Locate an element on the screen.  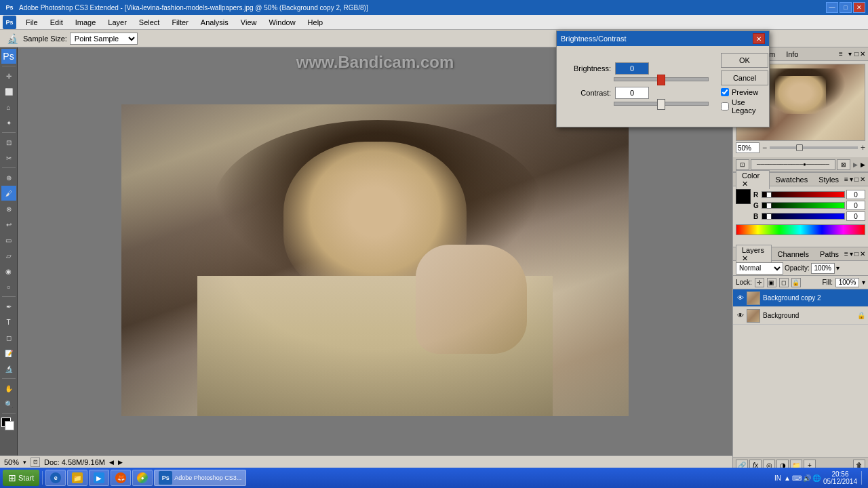
tool-notes: 📝 is located at coordinates (9, 353).